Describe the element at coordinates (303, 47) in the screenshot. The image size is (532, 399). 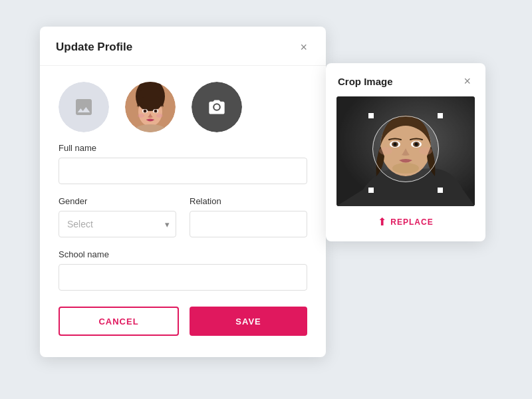
I see `close-button: ×` at that location.